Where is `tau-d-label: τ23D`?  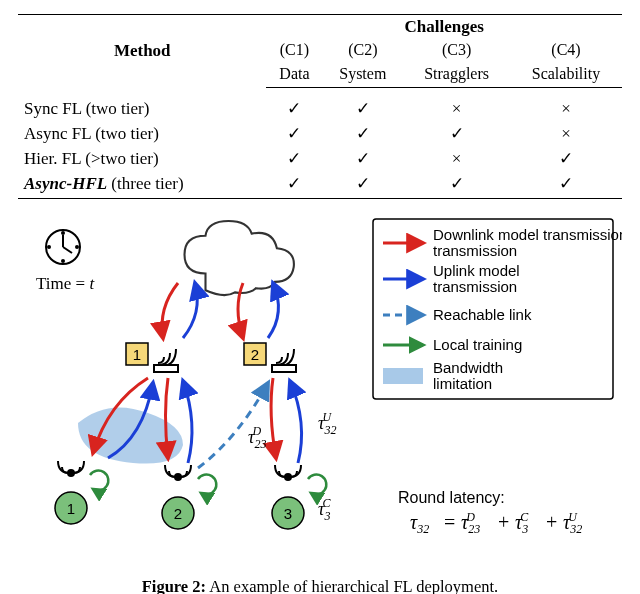 tau-d-label: τ23D is located at coordinates (257, 438).